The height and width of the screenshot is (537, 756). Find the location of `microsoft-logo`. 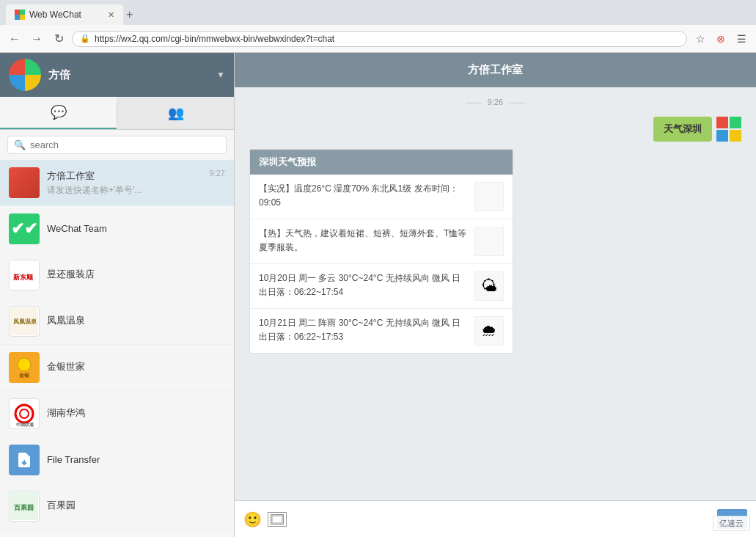

microsoft-logo is located at coordinates (729, 129).